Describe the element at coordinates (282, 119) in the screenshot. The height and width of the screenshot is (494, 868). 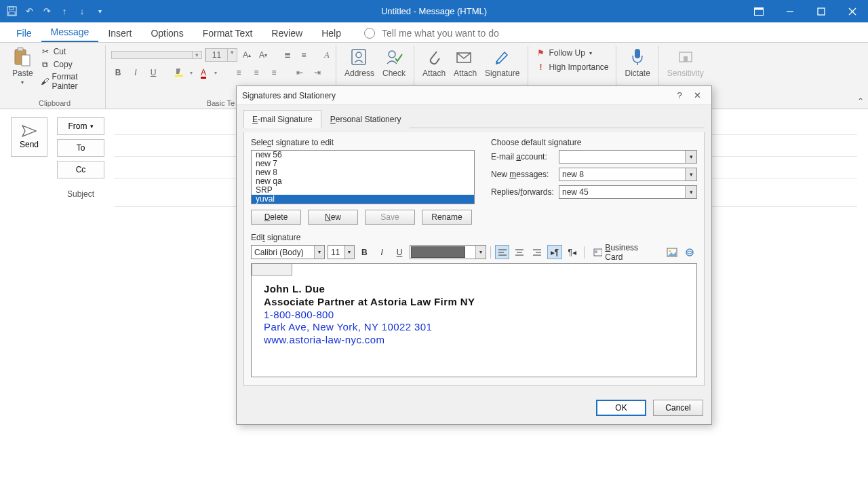
I see `tab-email-signature: E-mail Signature` at that location.